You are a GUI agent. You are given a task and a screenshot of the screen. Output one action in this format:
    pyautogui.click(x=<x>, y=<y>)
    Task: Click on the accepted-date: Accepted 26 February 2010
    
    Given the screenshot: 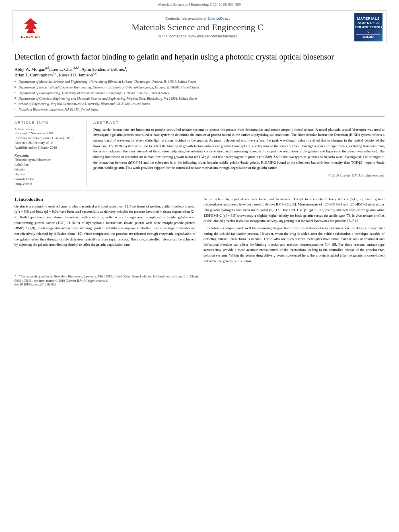 What is the action you would take?
    pyautogui.click(x=48, y=143)
    